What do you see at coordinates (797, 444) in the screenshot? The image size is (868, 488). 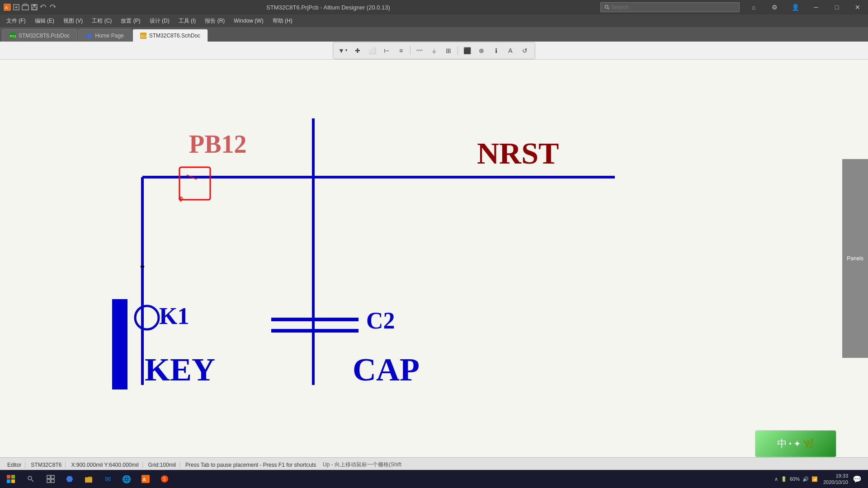 I see `star-icon: ✦` at bounding box center [797, 444].